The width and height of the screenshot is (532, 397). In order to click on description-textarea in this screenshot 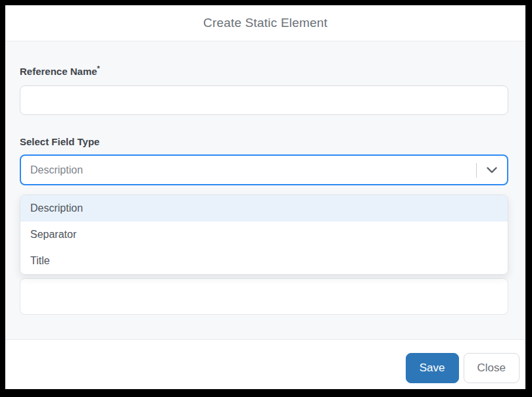, I will do `click(264, 296)`.